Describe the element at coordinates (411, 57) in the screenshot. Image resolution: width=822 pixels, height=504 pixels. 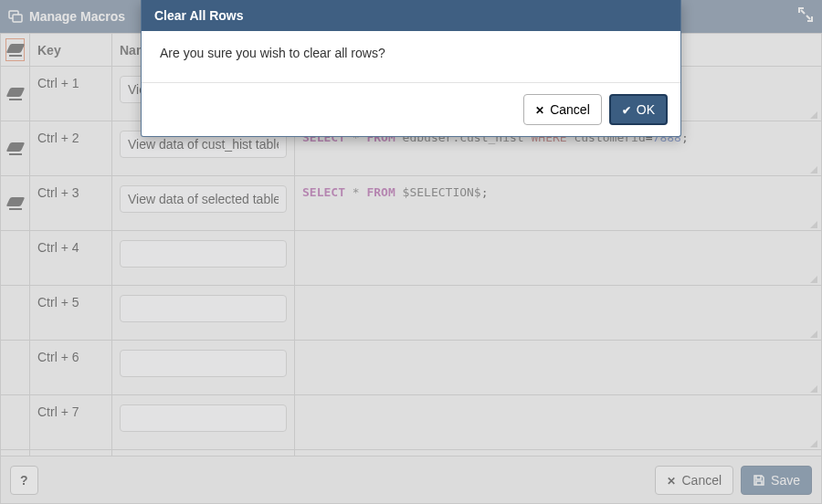
I see `dialog-message: Are you sure you wish to clear all rows?` at that location.